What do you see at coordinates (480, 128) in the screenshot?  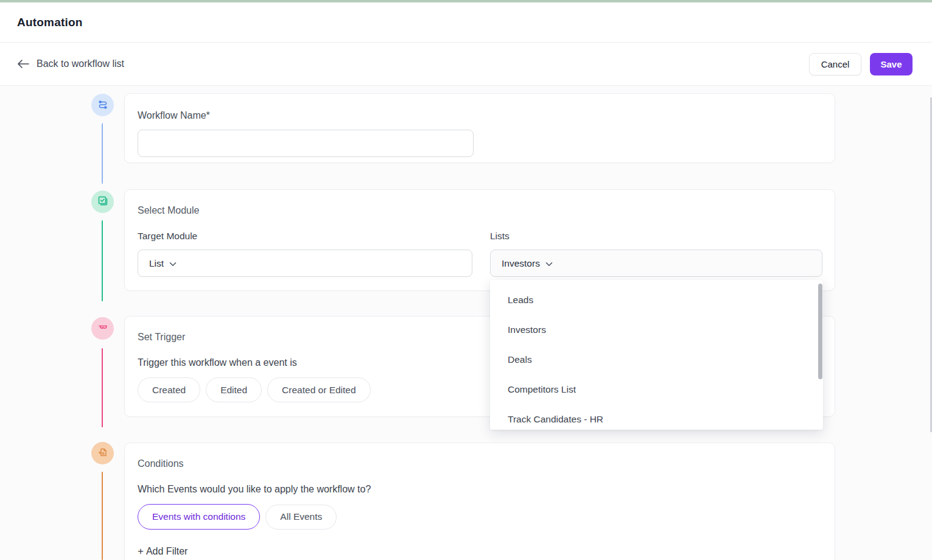 I see `workflow-name-card: Workflow Name*` at bounding box center [480, 128].